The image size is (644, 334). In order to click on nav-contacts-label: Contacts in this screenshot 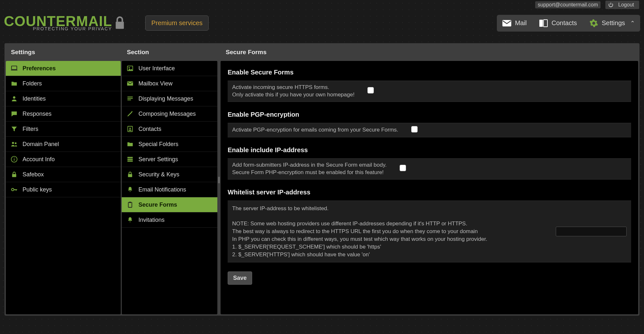, I will do `click(564, 23)`.